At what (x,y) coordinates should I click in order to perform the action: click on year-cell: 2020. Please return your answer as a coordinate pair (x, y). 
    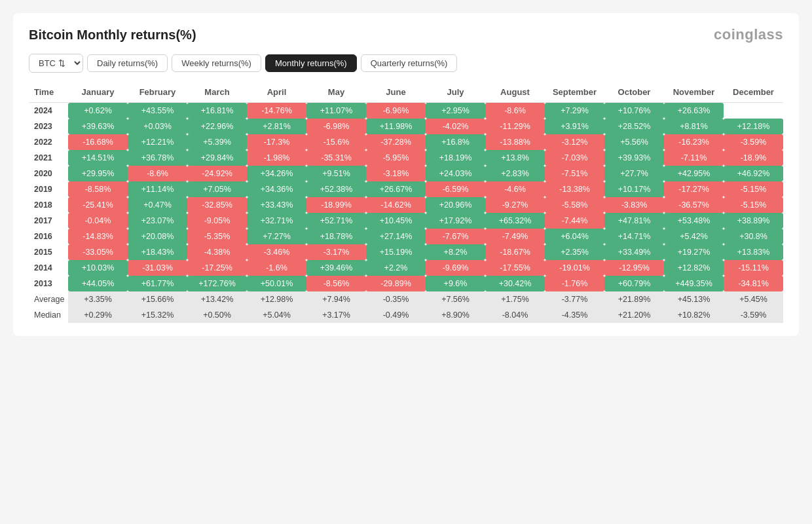
    Looking at the image, I should click on (48, 174).